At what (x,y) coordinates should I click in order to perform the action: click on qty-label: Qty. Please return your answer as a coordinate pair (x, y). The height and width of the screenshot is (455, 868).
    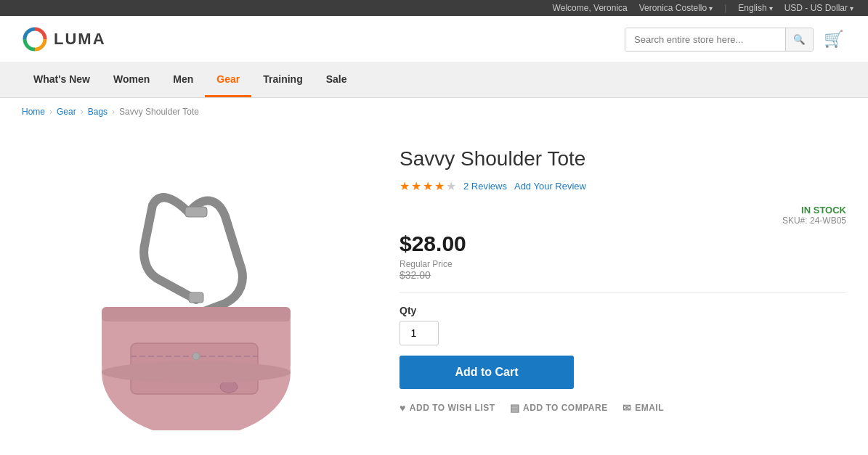
    Looking at the image, I should click on (623, 311).